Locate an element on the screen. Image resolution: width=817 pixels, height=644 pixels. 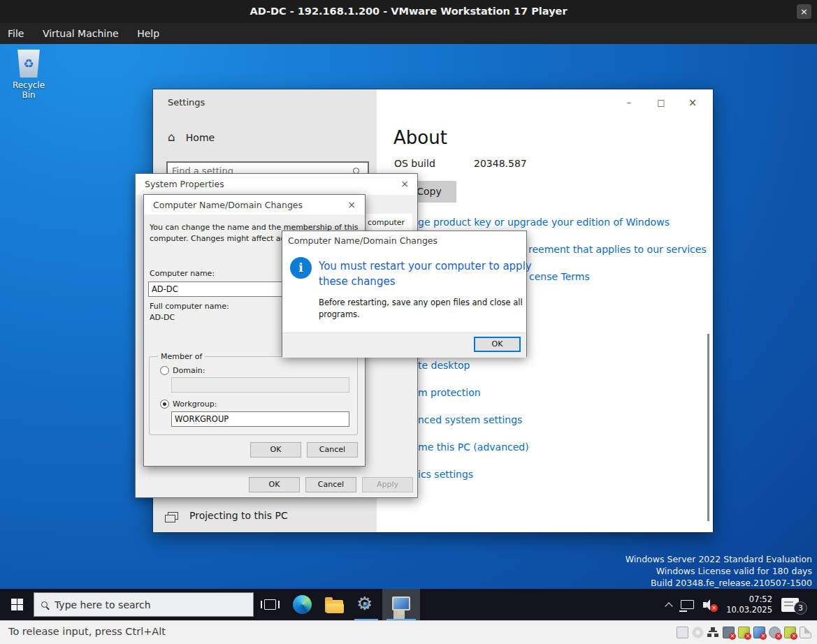
link-system-protection: m protection is located at coordinates (449, 393).